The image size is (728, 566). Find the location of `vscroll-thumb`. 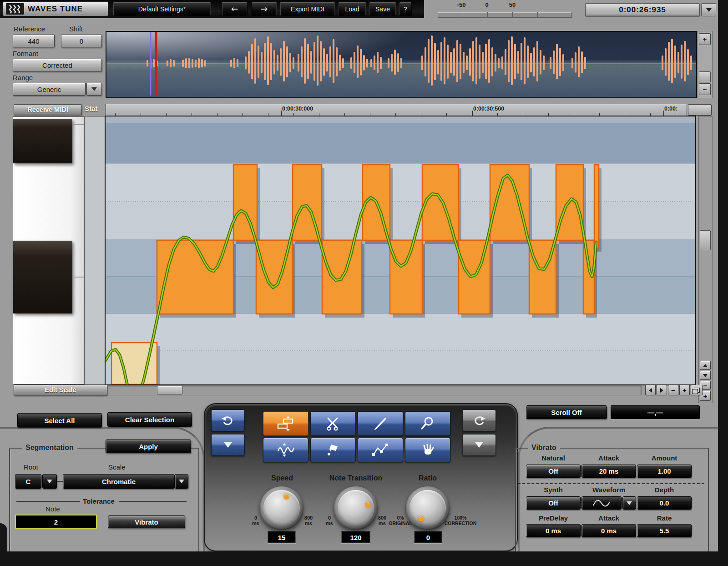

vscroll-thumb is located at coordinates (705, 240).